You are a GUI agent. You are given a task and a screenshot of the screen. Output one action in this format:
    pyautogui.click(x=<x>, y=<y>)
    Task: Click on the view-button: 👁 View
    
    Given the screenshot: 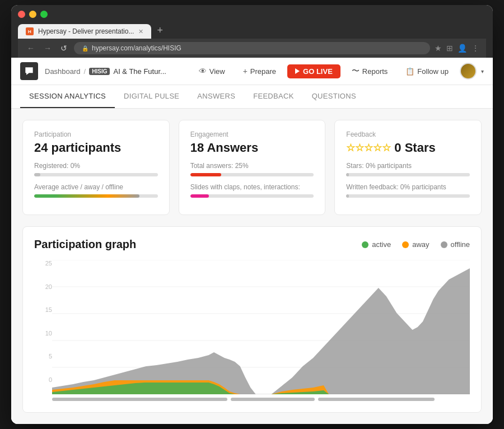 What is the action you would take?
    pyautogui.click(x=212, y=71)
    